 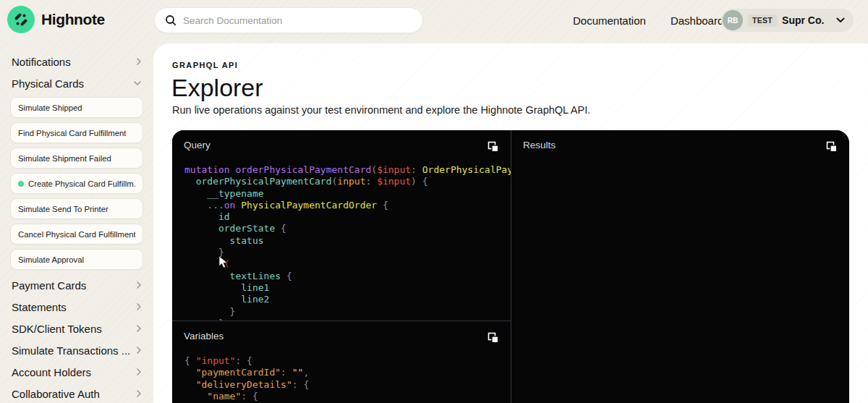 What do you see at coordinates (832, 147) in the screenshot?
I see `copy-results-button` at bounding box center [832, 147].